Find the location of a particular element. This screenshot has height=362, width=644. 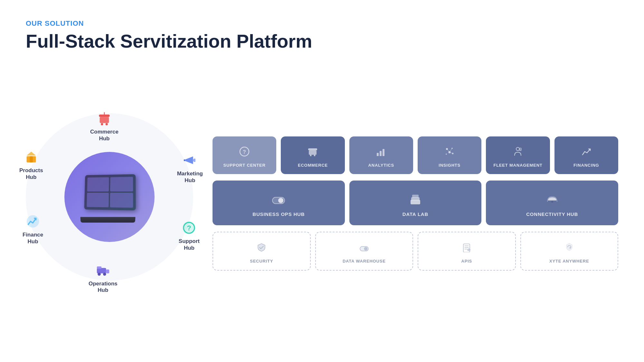

card-fleet-management: FLEET MANAGEMENT is located at coordinates (518, 155).